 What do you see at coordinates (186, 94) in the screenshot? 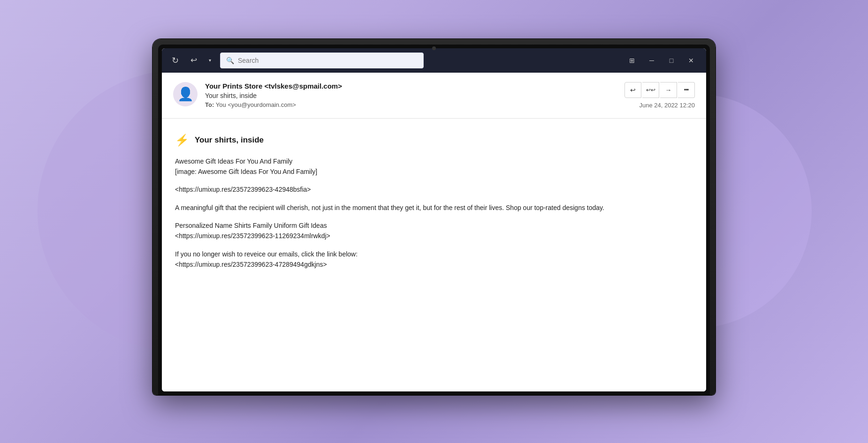
I see `avatar-icon: 👤` at bounding box center [186, 94].